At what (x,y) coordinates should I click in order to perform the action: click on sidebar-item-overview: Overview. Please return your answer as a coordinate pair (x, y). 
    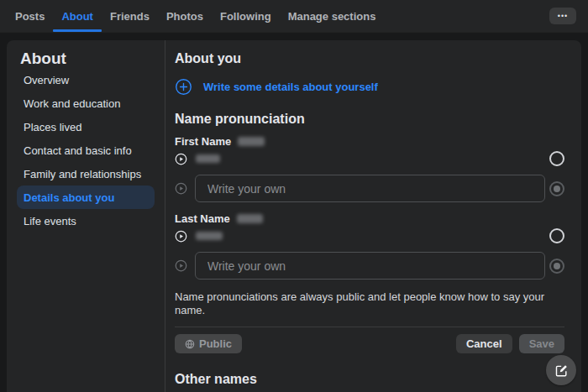
    Looking at the image, I should click on (86, 80).